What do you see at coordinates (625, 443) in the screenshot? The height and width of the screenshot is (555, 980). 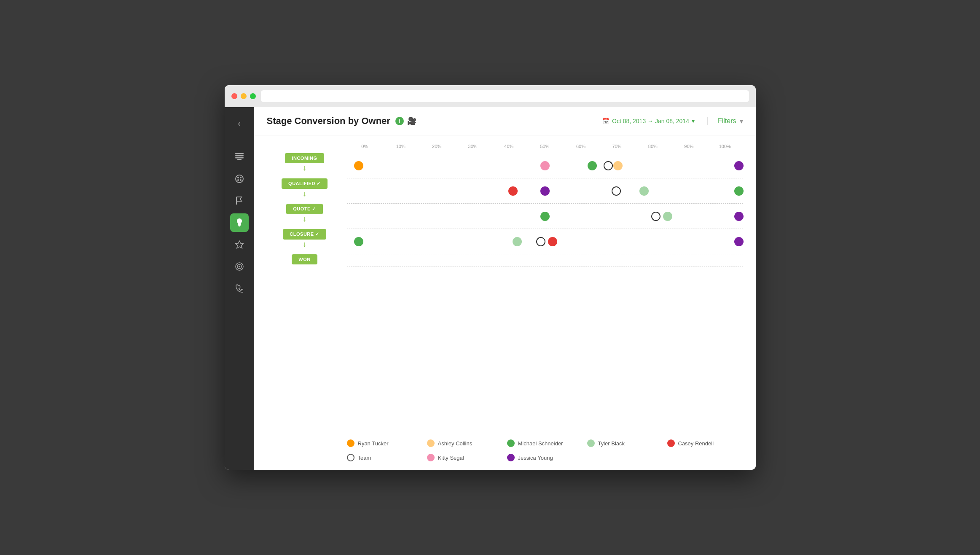 I see `legend-item-tyler: Tyler Black` at bounding box center [625, 443].